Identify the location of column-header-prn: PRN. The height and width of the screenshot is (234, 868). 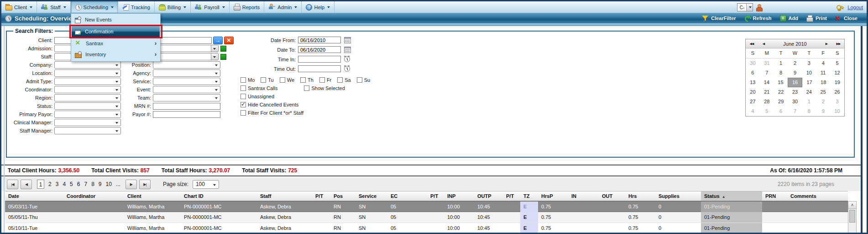
(775, 196).